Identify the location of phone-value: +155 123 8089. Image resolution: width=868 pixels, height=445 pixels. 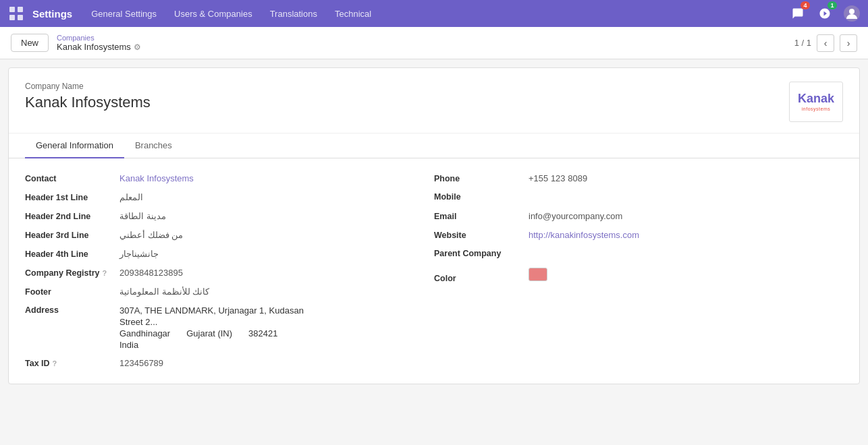
(558, 178).